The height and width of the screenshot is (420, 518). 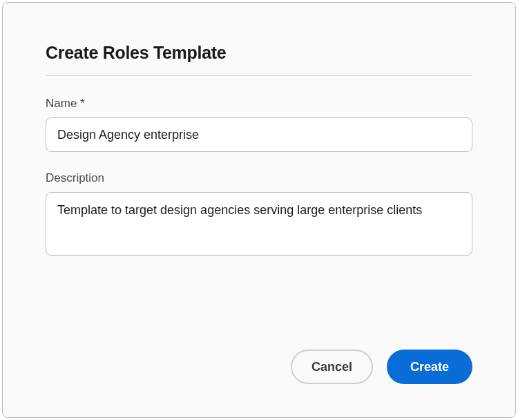 I want to click on name-field-group: Name *, so click(x=259, y=124).